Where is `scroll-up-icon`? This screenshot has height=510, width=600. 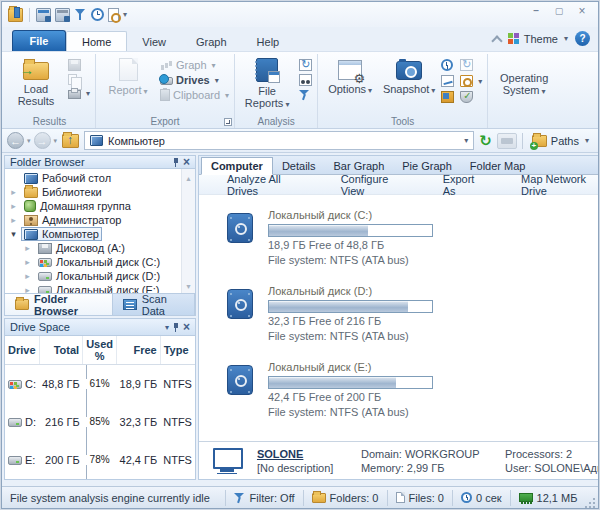 scroll-up-icon is located at coordinates (188, 177).